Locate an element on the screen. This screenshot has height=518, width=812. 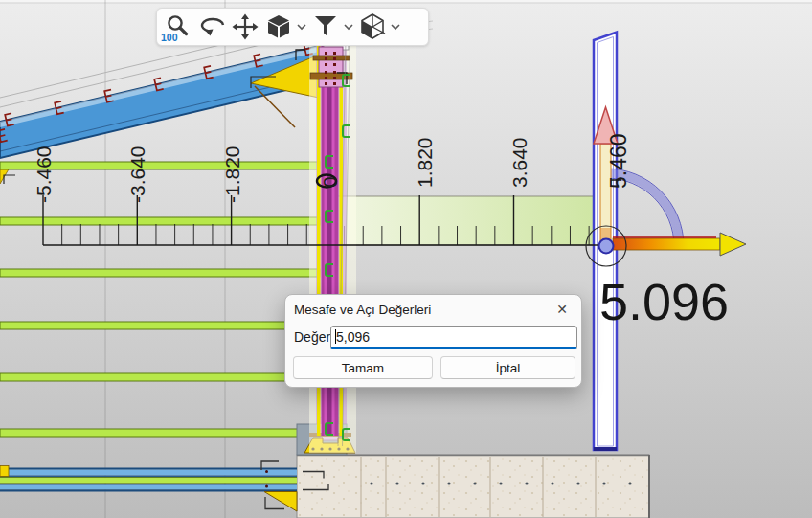
pan-icon is located at coordinates (245, 27).